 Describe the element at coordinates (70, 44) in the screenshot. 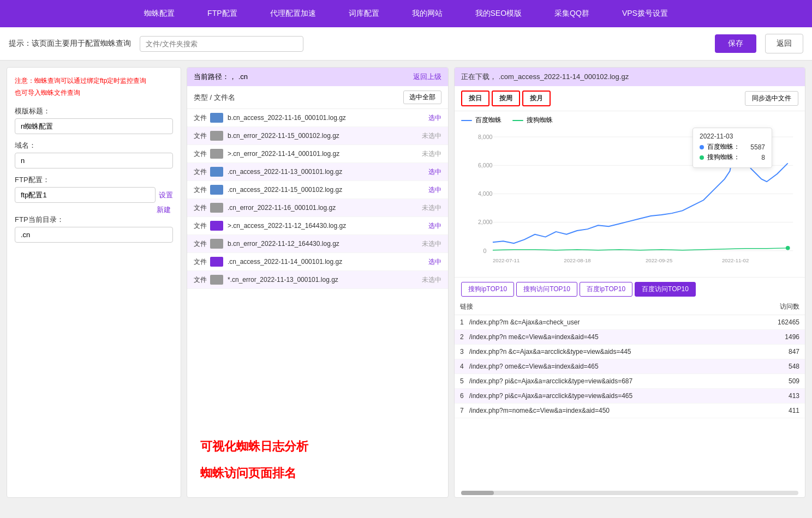

I see `page-hint: 提示：该页面主要用于配置蜘蛛查询` at that location.